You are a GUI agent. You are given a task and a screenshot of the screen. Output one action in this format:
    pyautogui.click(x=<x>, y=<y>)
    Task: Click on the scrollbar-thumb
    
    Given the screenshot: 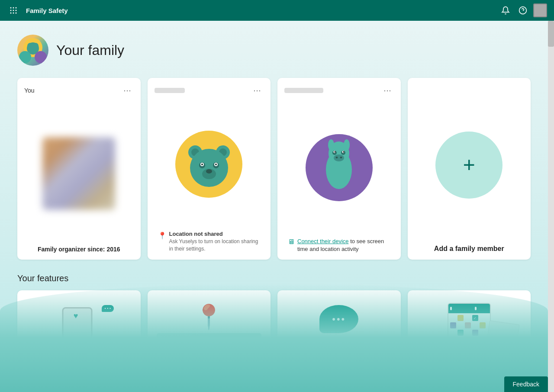 What is the action you would take?
    pyautogui.click(x=551, y=34)
    